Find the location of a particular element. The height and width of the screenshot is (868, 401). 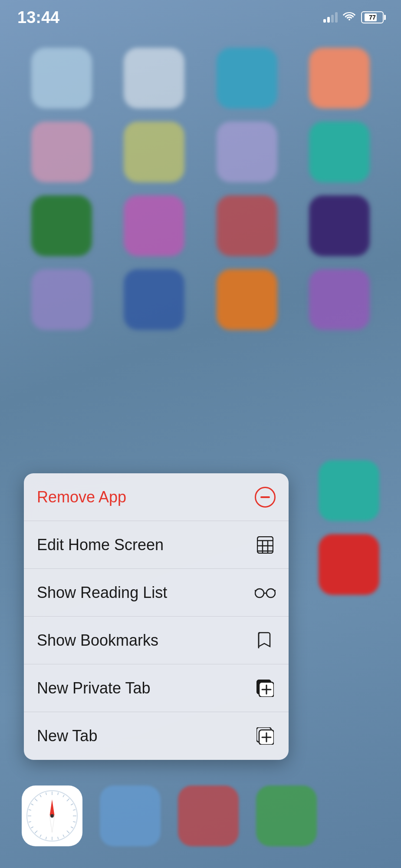

safari-app-icon is located at coordinates (52, 816).